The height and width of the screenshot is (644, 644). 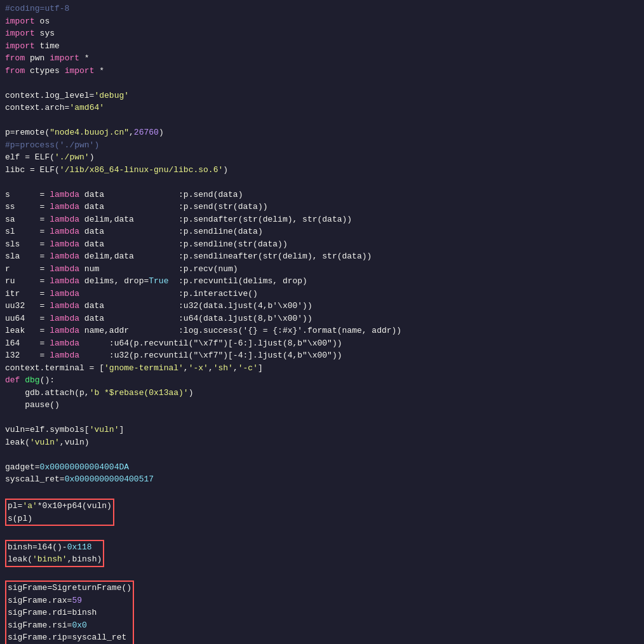 What do you see at coordinates (322, 96) in the screenshot?
I see `code-line: context.log_level='debug'` at bounding box center [322, 96].